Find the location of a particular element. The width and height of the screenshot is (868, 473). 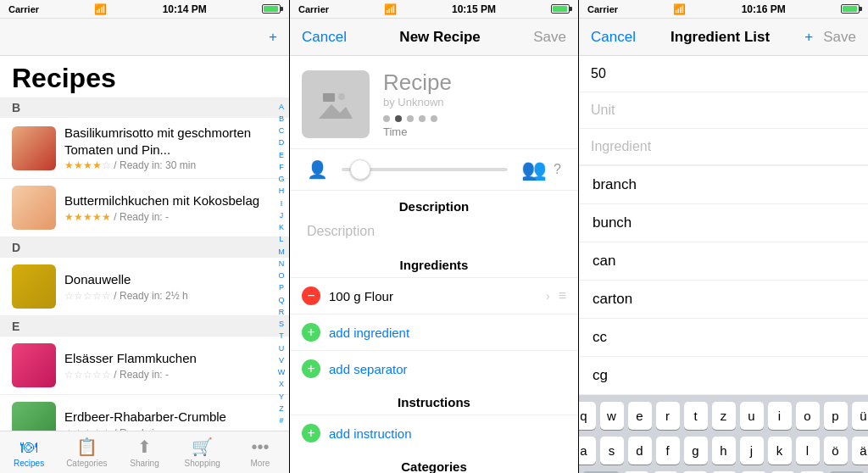

ingredient-input is located at coordinates (724, 147).